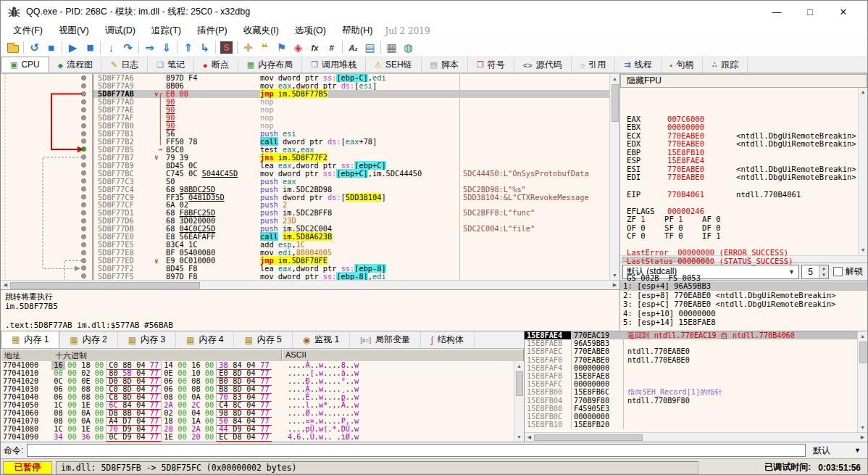 This screenshot has height=475, width=868. What do you see at coordinates (74, 30) in the screenshot?
I see `menu-item-v: 视图(V)` at bounding box center [74, 30].